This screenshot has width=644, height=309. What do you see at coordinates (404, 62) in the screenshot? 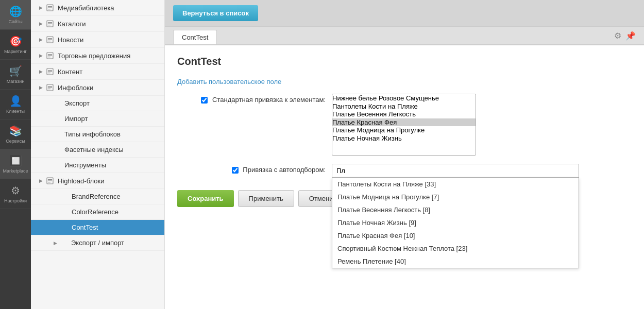
I see `content-title: ContTest` at bounding box center [404, 62].